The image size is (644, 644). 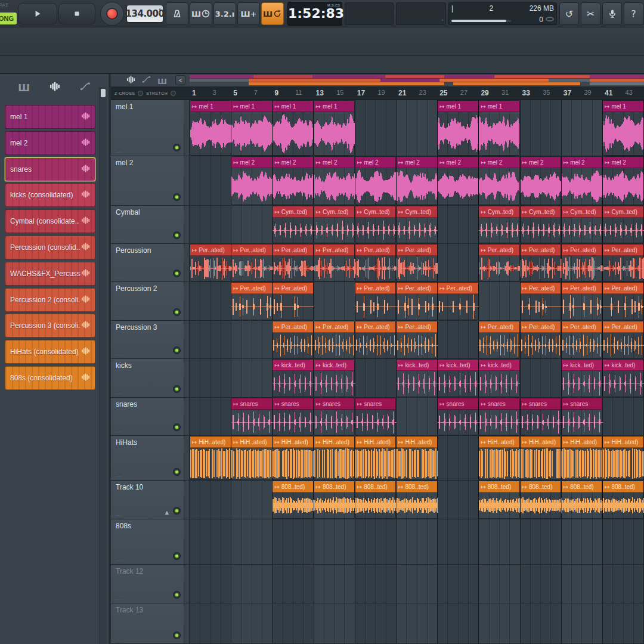 I want to click on wait-for-input-button: Ш, so click(x=201, y=14).